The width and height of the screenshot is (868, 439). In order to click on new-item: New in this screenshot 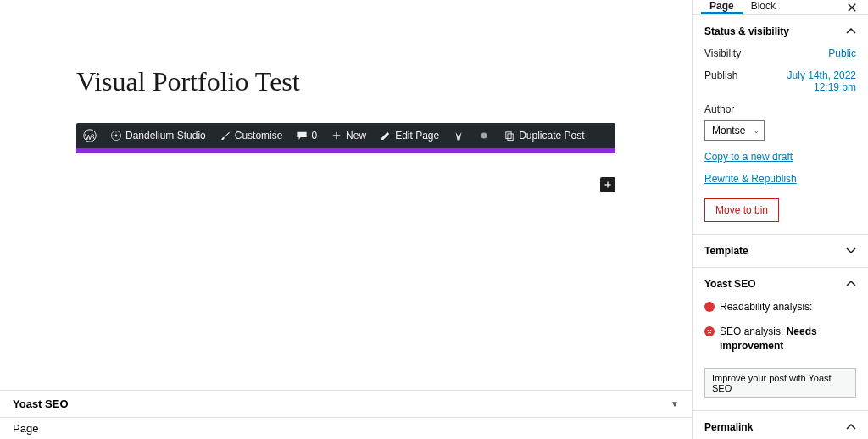, I will do `click(348, 136)`.